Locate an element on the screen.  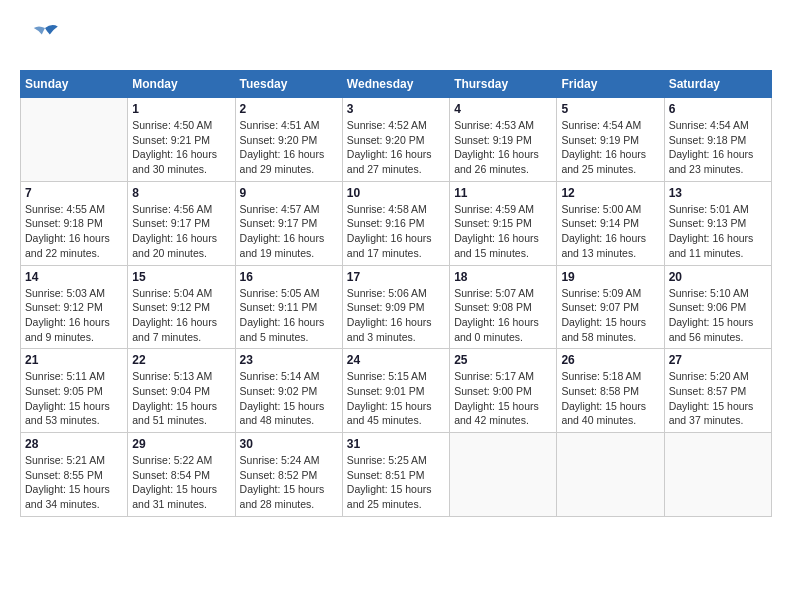
day-number: 12 is located at coordinates (610, 193).